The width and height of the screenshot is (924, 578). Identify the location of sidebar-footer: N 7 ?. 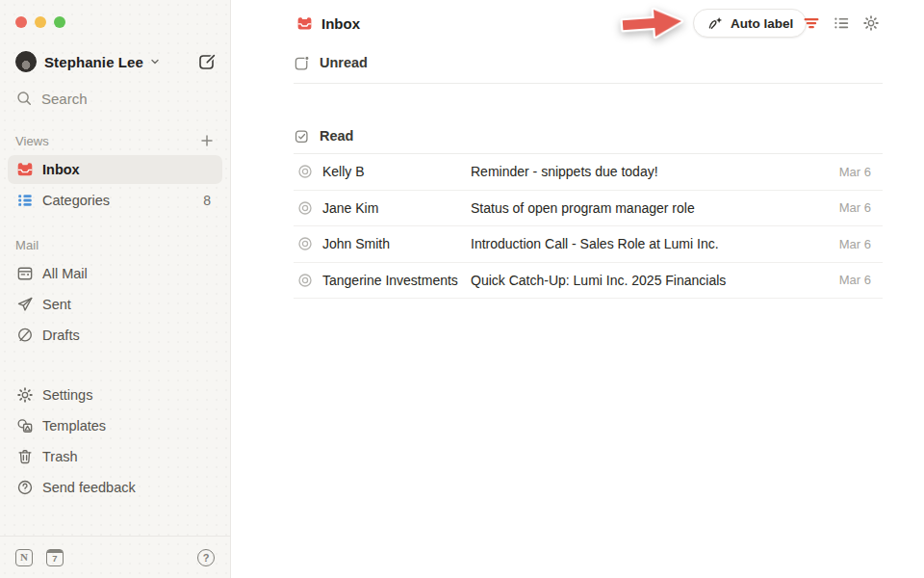
(116, 557).